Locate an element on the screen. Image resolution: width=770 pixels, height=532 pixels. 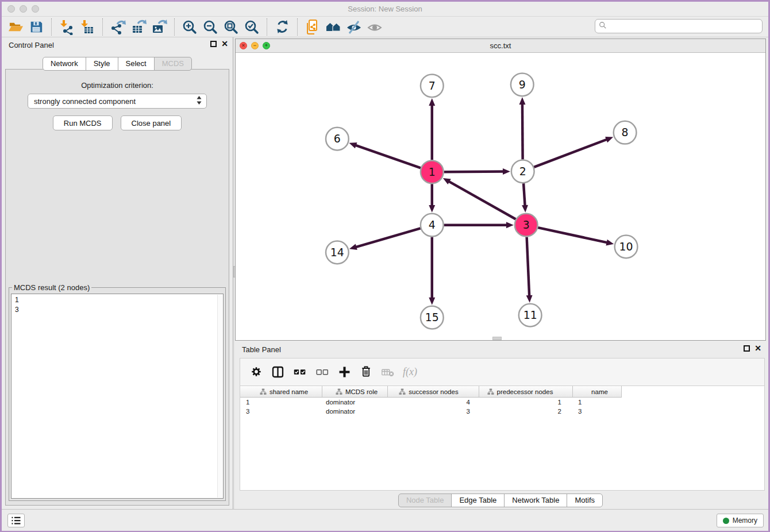
cell-shared-name: 1 is located at coordinates (282, 402).